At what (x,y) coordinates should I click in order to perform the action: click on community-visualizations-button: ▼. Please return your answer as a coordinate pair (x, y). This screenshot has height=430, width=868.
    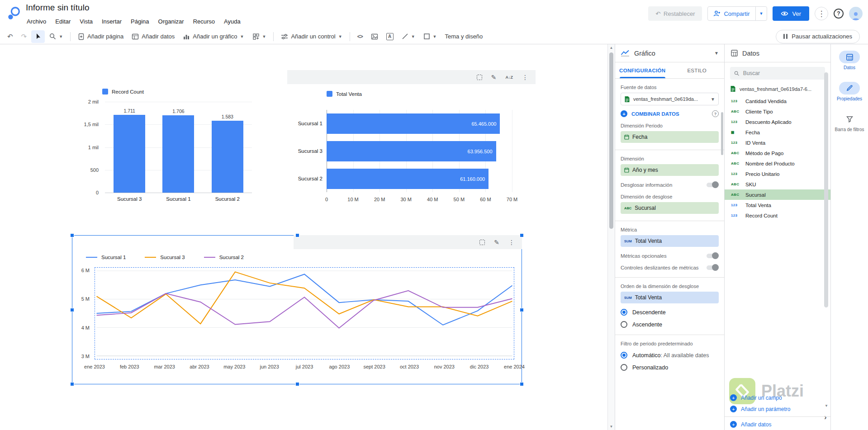
    Looking at the image, I should click on (260, 37).